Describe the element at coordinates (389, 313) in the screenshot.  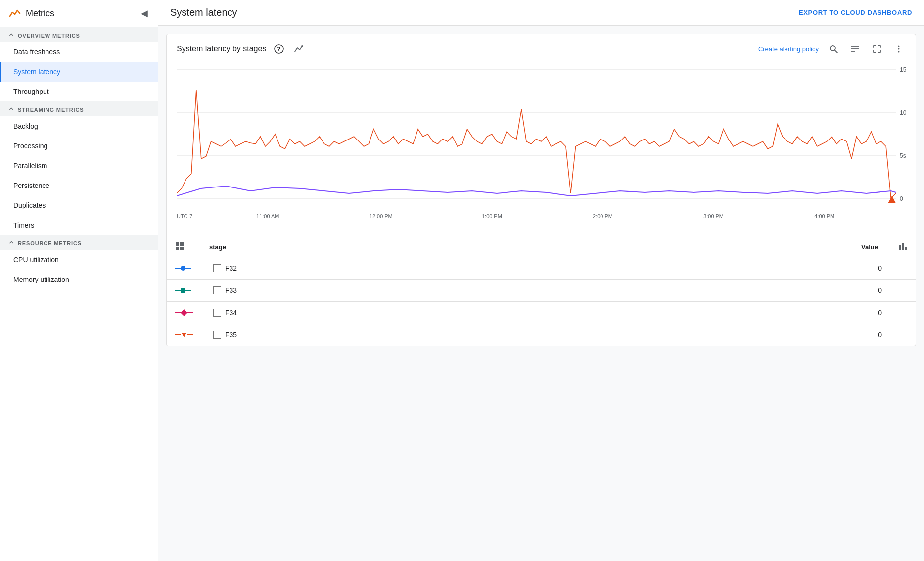
I see `row-checkbox-f34: F34` at that location.